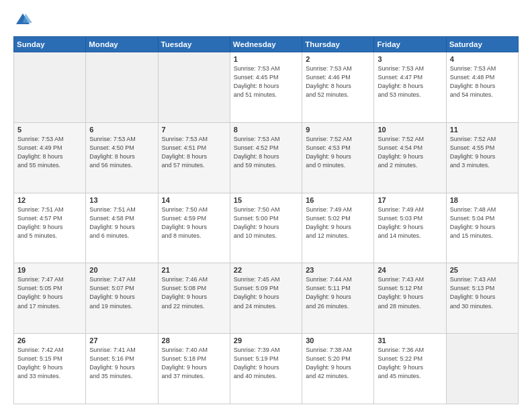 The height and width of the screenshot is (411, 532). Describe the element at coordinates (410, 340) in the screenshot. I see `day-number: 31` at that location.